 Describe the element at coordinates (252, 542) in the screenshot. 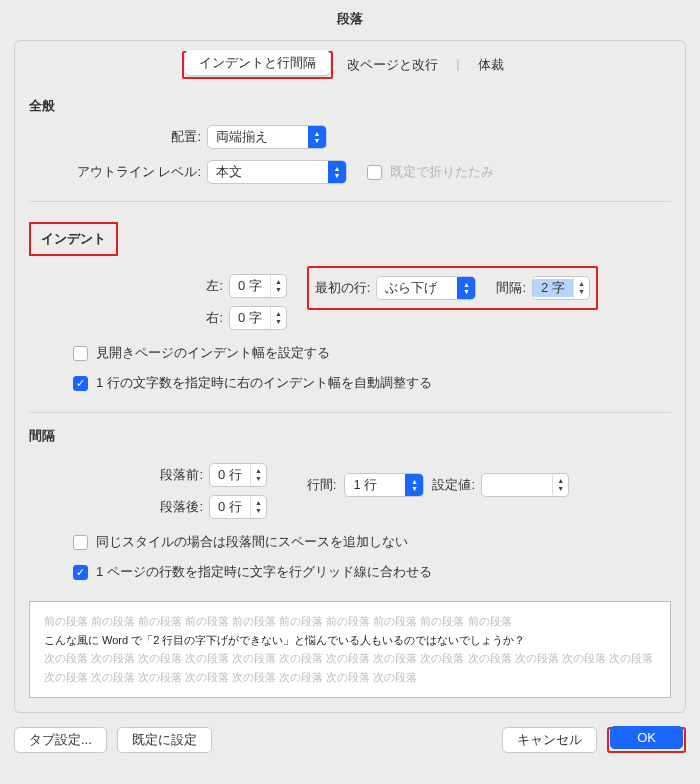

I see `same-style-label: 同じスタイルの場合は段落間にスペースを追加しない` at that location.